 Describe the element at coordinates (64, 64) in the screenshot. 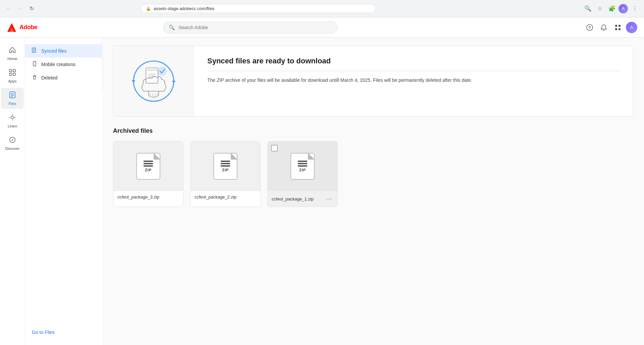

I see `sub-sidebar: Synced files Mobile creations` at that location.